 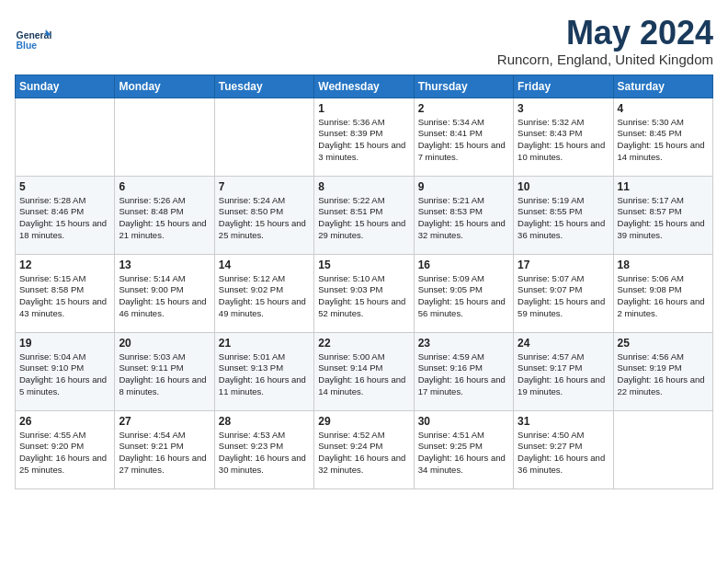 What do you see at coordinates (65, 86) in the screenshot?
I see `header-sunday: Sunday` at bounding box center [65, 86].